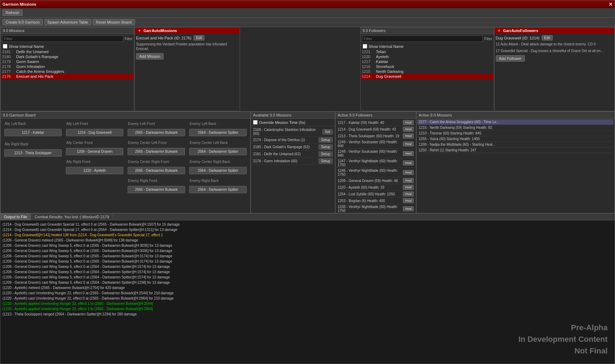  I want to click on combat-results-tab: Combat Results: You lost :( MissionID 21…, so click(72, 217).